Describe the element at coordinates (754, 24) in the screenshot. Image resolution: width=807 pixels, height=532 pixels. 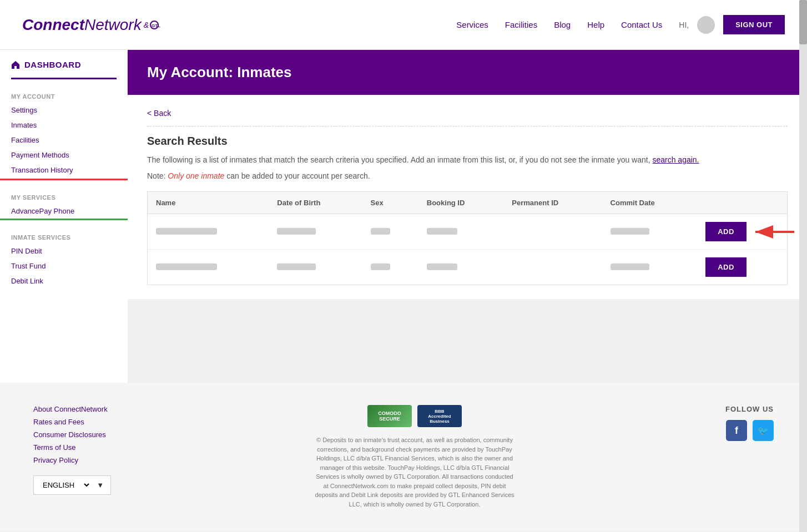
I see `sign-out-button: SIGN OUT` at that location.